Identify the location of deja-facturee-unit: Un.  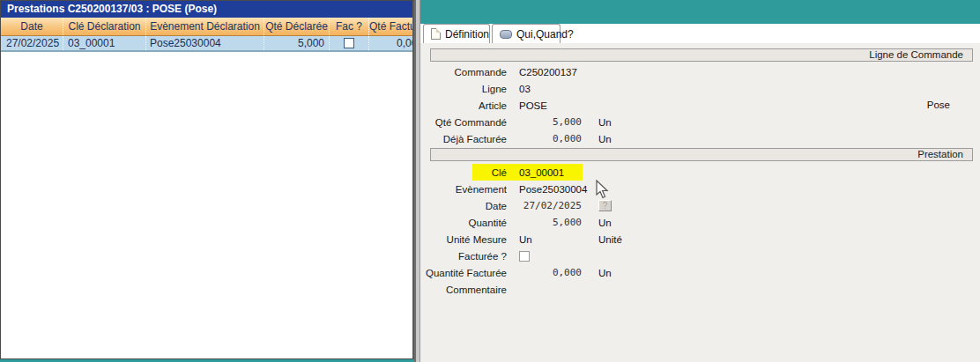
(605, 139).